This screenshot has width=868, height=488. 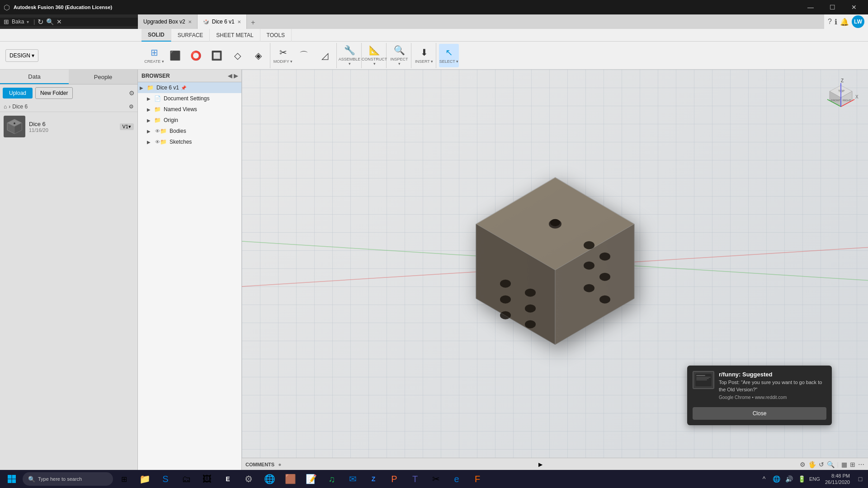 I want to click on search-icon: 🔍, so click(x=50, y=22).